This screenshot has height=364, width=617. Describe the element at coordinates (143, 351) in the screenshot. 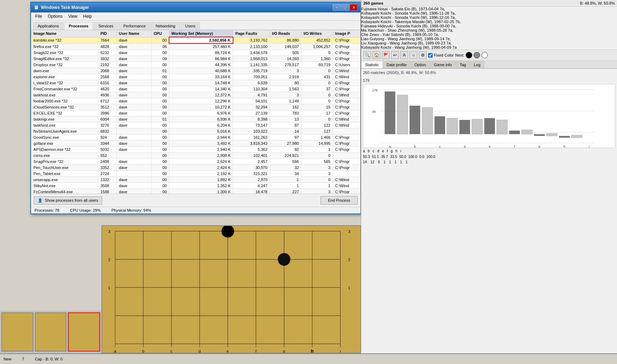

I see `svg-text: b` at that location.